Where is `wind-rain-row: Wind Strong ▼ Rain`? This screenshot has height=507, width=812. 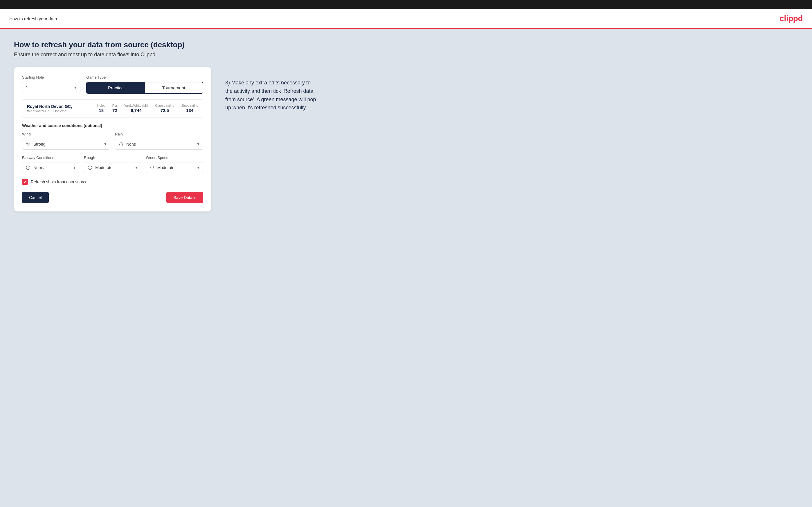
wind-rain-row: Wind Strong ▼ Rain is located at coordinates (113, 141).